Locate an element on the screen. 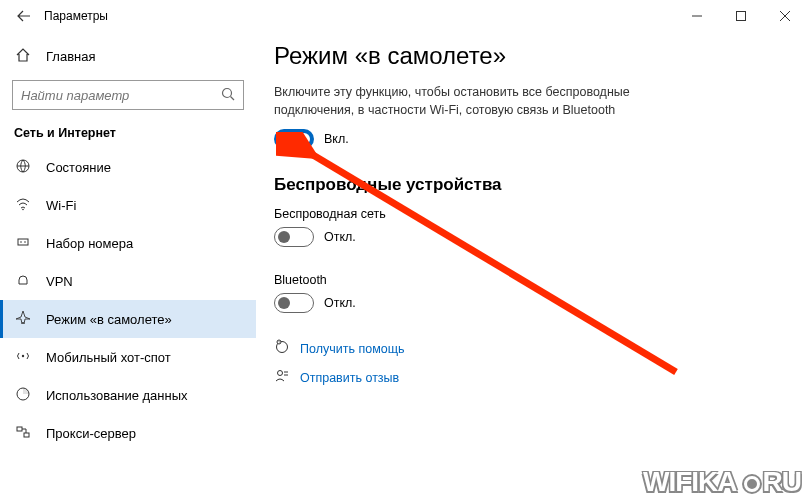  vpn-icon is located at coordinates (23, 282).